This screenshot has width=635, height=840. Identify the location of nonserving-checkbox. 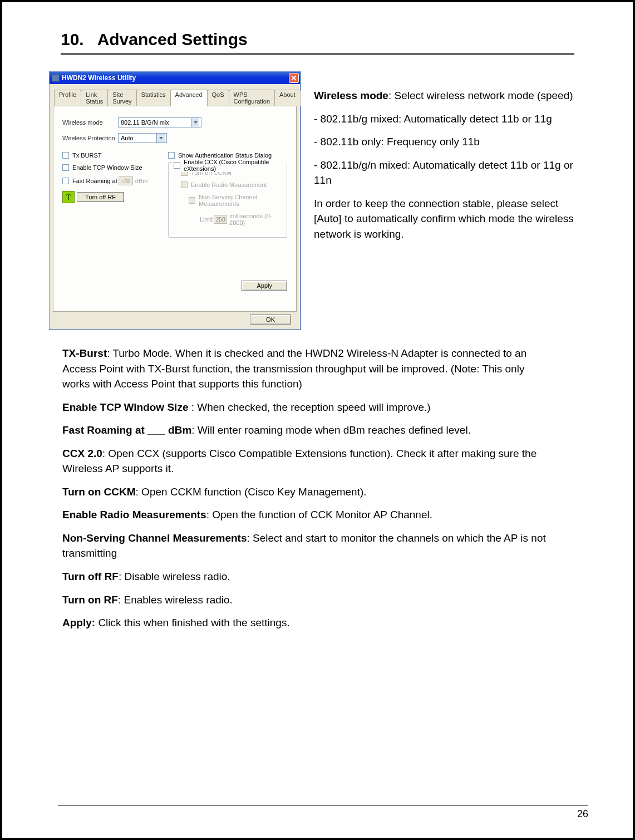
(192, 200).